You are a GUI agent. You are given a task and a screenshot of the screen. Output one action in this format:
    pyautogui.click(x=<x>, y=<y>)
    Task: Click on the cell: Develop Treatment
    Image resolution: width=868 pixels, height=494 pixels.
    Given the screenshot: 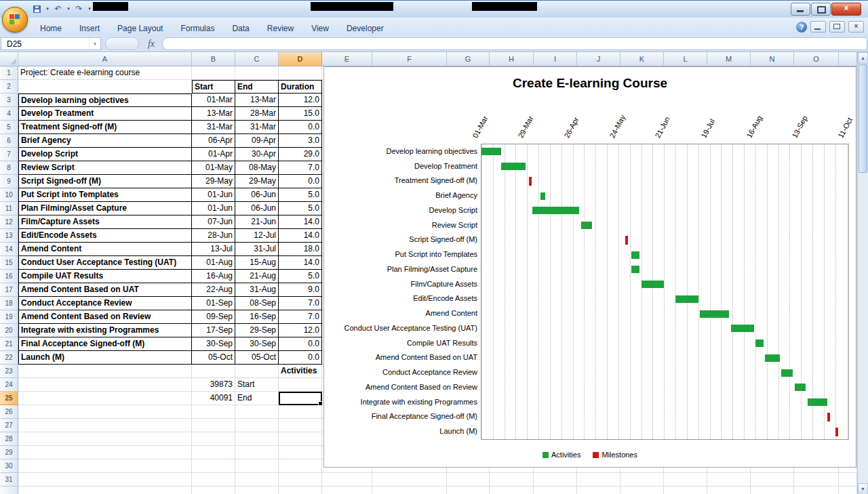 What is the action you would take?
    pyautogui.click(x=105, y=114)
    